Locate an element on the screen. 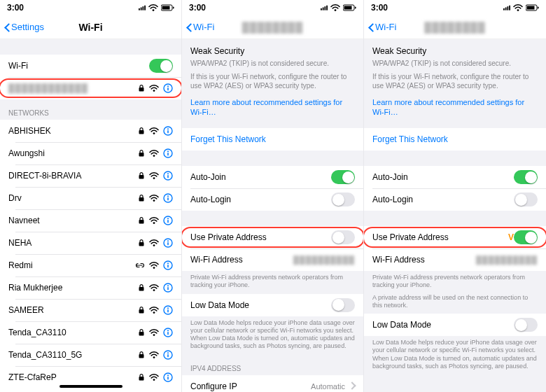 This screenshot has height=392, width=546. wifi-address-row: Wi-Fi Address ██████████ is located at coordinates (455, 260).